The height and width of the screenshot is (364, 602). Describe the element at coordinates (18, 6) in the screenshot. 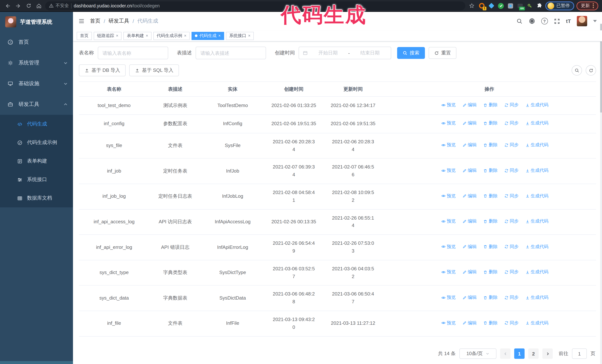

I see `forward-icon` at that location.